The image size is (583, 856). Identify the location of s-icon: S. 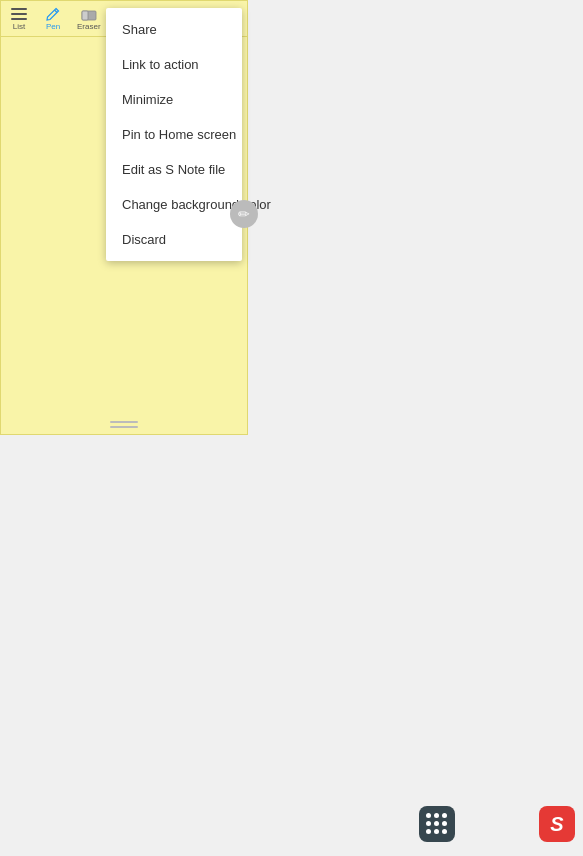
(556, 824).